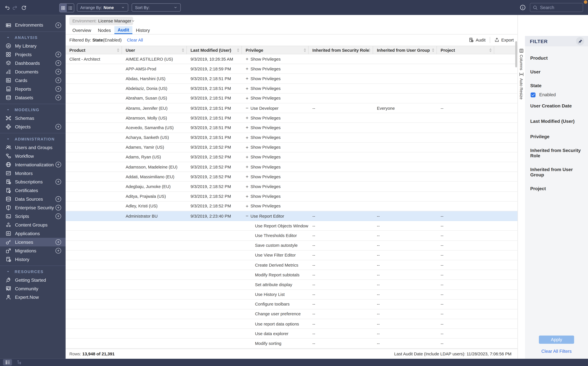 This screenshot has width=588, height=366. What do you see at coordinates (101, 21) in the screenshot?
I see `environment-selector: Environment: License Manager` at bounding box center [101, 21].